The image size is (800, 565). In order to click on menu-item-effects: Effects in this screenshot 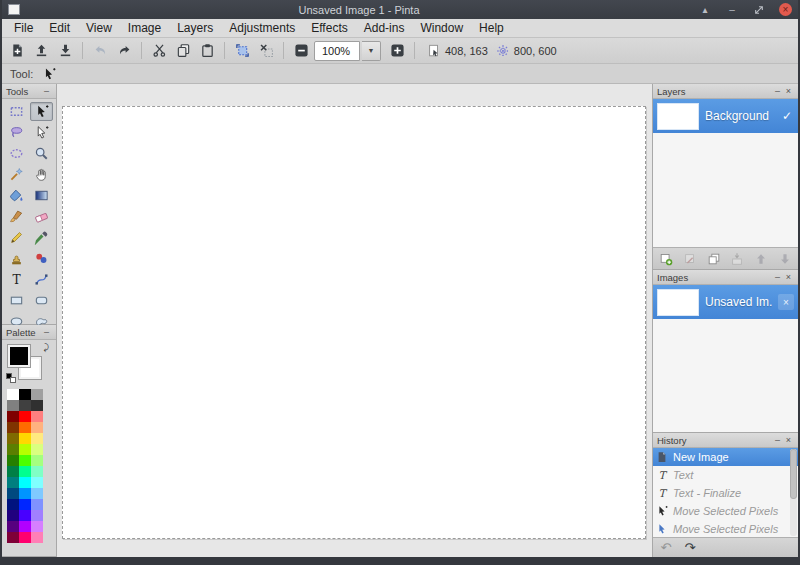, I will do `click(329, 28)`.